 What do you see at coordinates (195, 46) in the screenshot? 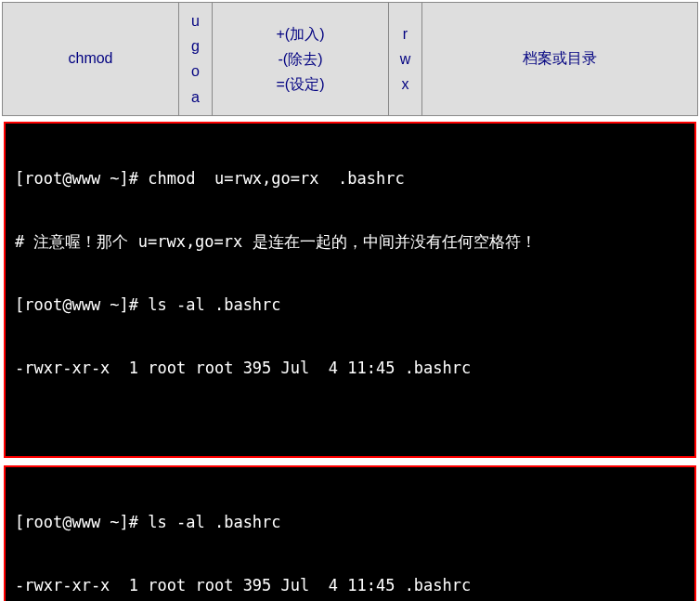
I see `ugoa-g: g` at bounding box center [195, 46].